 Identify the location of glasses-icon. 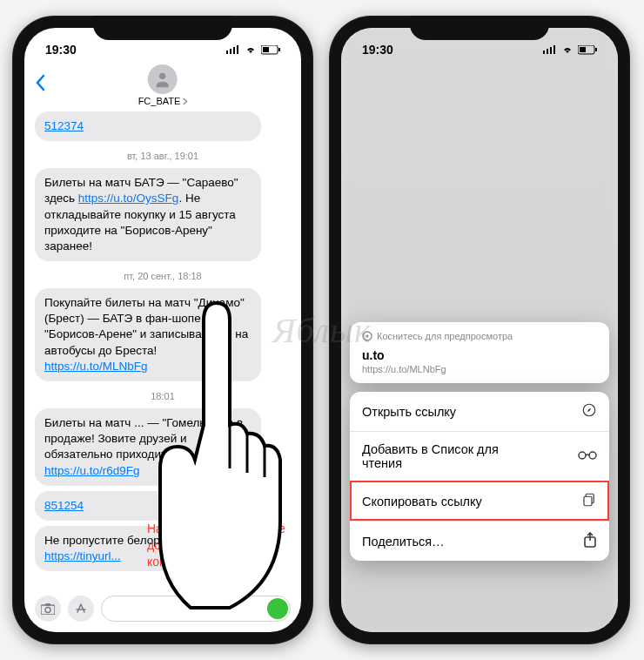
(587, 456).